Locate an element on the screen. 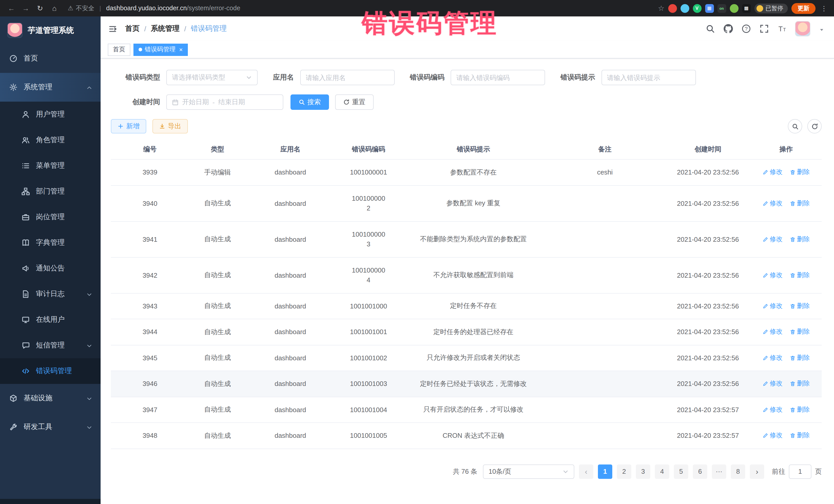 The width and height of the screenshot is (834, 504). tags-view-bar: 首页 错误码管理 × is located at coordinates (467, 50).